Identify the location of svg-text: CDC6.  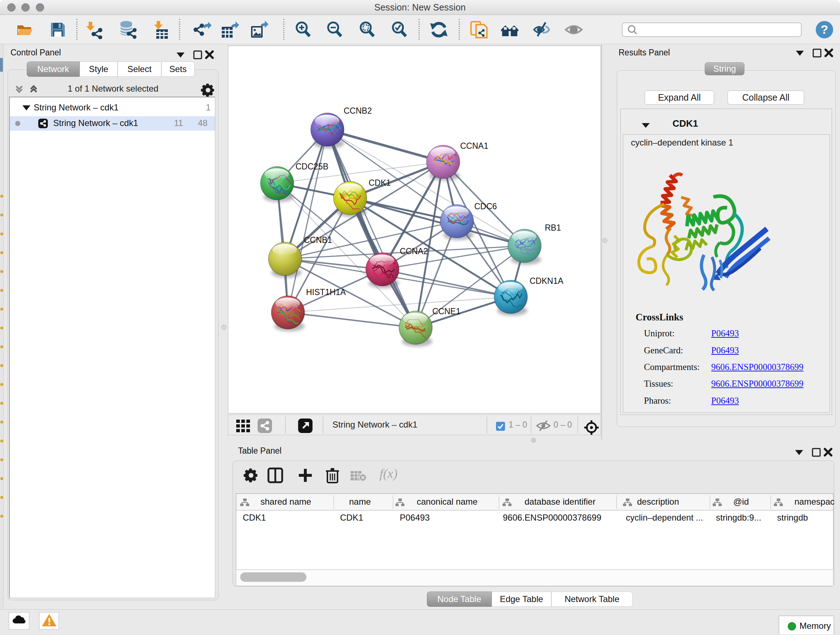
(486, 206).